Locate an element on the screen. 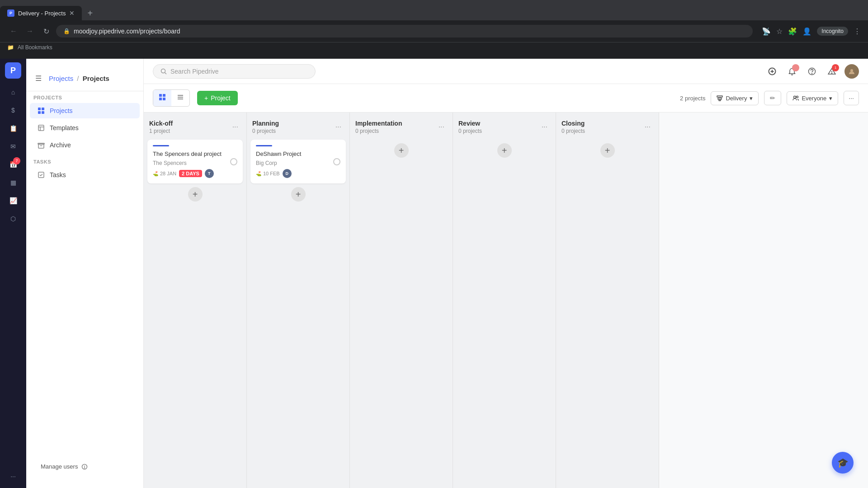  card-date-card2: ⛳ 10 FEB is located at coordinates (268, 174).